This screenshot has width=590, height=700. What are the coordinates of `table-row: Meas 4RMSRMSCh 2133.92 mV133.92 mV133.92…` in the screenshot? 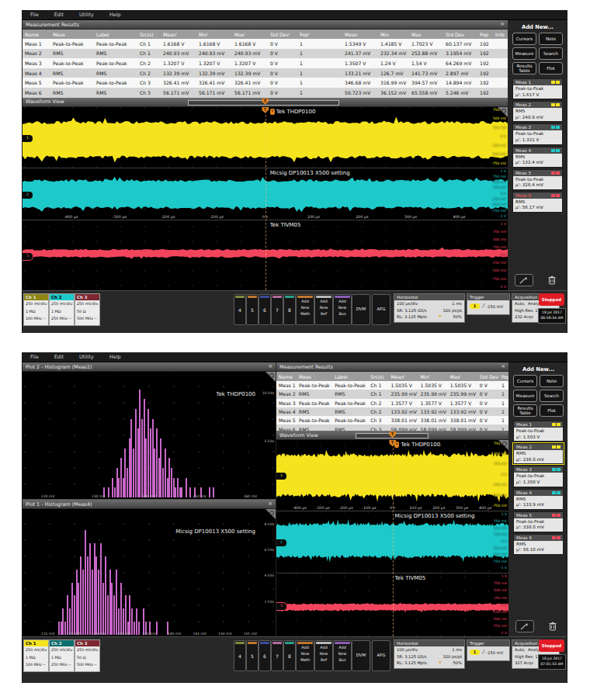 It's located at (393, 411).